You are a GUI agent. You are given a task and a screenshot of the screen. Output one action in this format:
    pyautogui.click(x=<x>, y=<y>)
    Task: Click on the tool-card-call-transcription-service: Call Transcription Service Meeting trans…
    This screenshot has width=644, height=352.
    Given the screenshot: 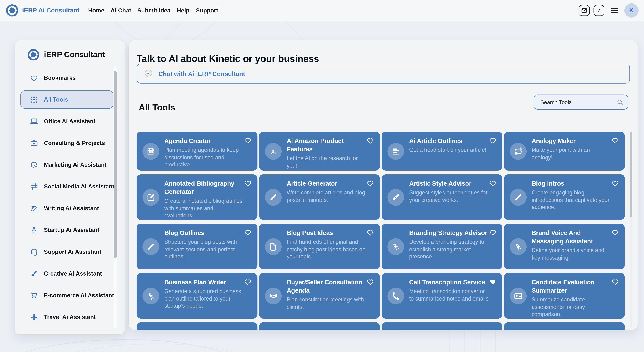 What is the action you would take?
    pyautogui.click(x=442, y=296)
    